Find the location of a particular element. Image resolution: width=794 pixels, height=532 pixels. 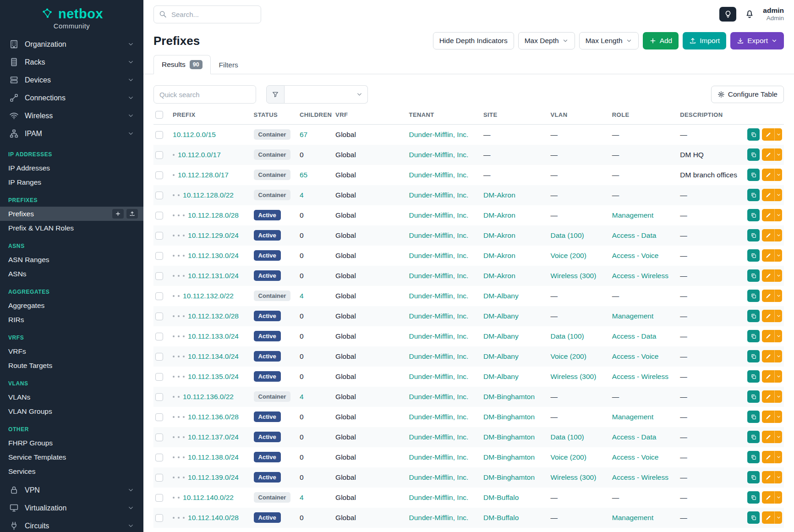

column-header-status: STATUS is located at coordinates (273, 118).